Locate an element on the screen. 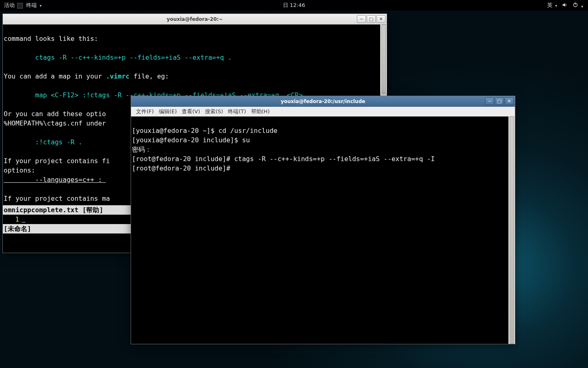 This screenshot has width=588, height=368. menu-search: 搜索(S) is located at coordinates (214, 112).